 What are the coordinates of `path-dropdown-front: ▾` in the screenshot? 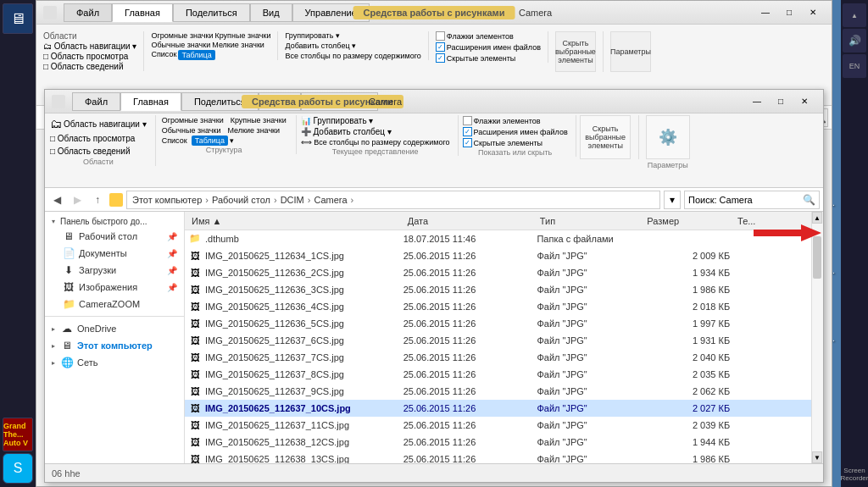 It's located at (672, 200).